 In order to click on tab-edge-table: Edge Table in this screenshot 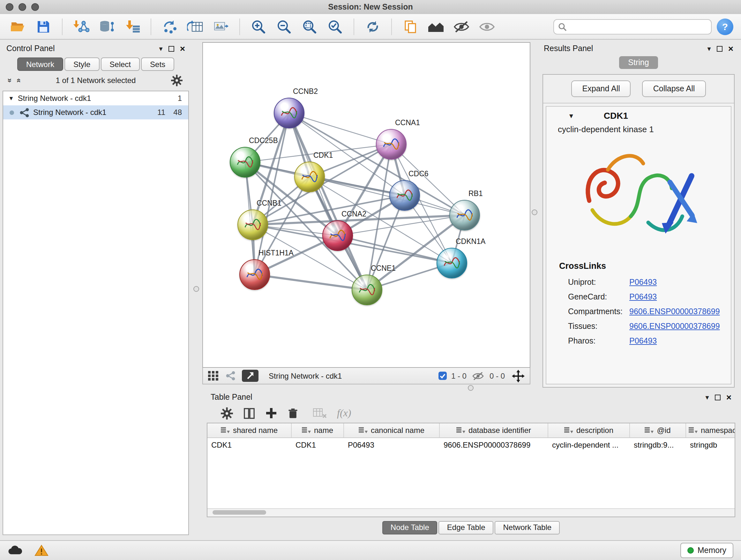, I will do `click(466, 527)`.